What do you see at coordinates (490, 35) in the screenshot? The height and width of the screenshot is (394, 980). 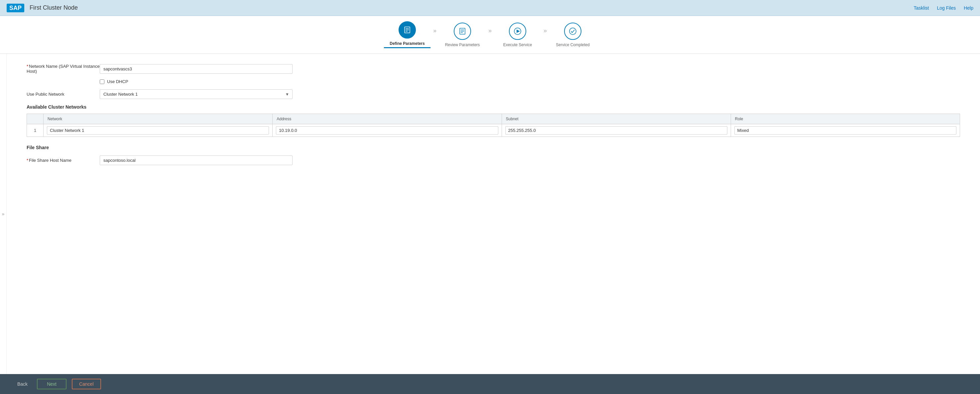 I see `arrow-2: »` at bounding box center [490, 35].